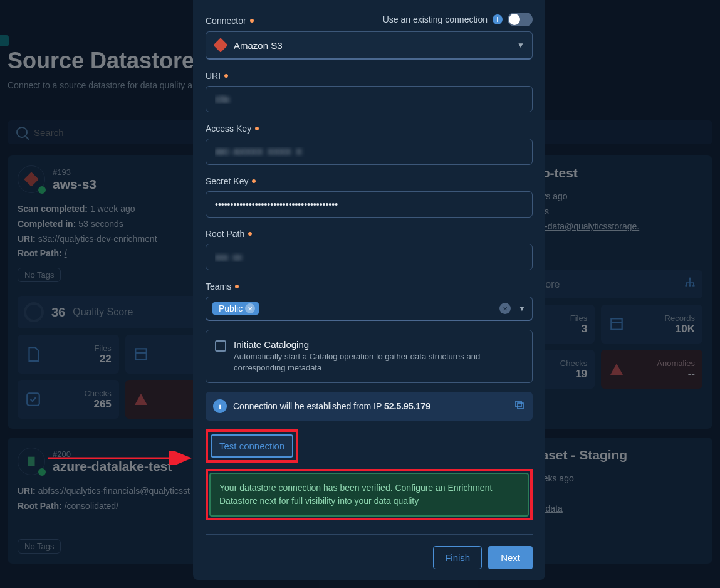 The width and height of the screenshot is (720, 588). Describe the element at coordinates (252, 446) in the screenshot. I see `test-connection-button: Test connection` at that location.